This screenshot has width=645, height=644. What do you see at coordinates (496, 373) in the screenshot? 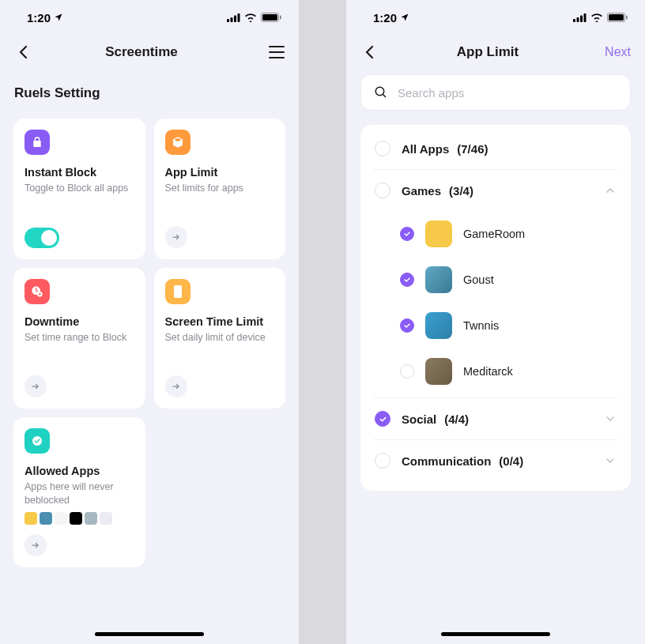
I see `app-row-meditarck: Meditarck` at bounding box center [496, 373].